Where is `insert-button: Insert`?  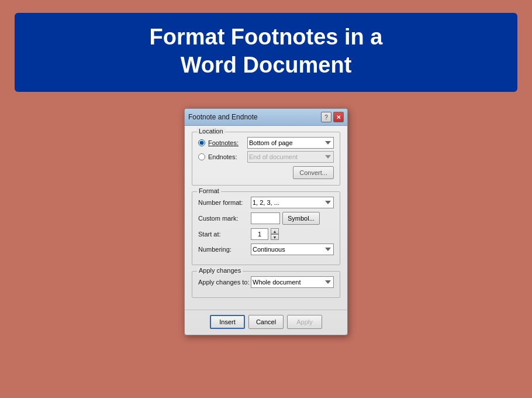
insert-button: Insert is located at coordinates (227, 322).